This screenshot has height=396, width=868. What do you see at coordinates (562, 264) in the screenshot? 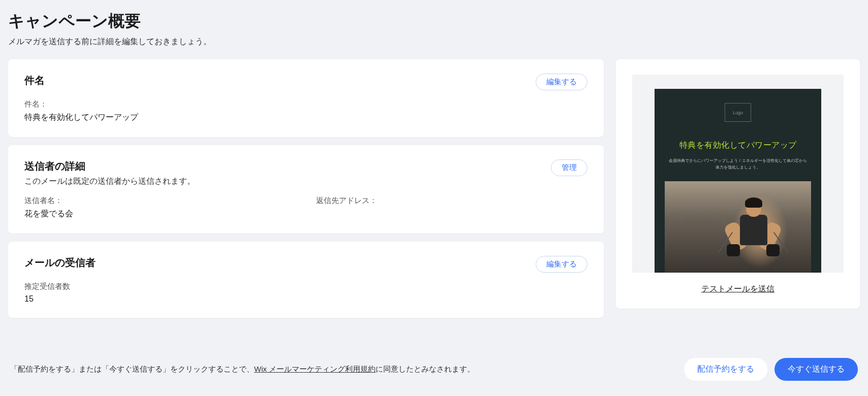
I see `recipients-edit-button: 編集する` at bounding box center [562, 264].